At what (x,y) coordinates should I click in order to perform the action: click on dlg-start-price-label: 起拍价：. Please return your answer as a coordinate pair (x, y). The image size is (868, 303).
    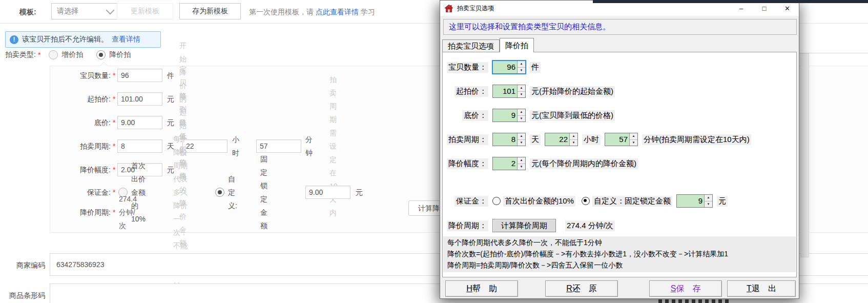
    Looking at the image, I should click on (471, 91).